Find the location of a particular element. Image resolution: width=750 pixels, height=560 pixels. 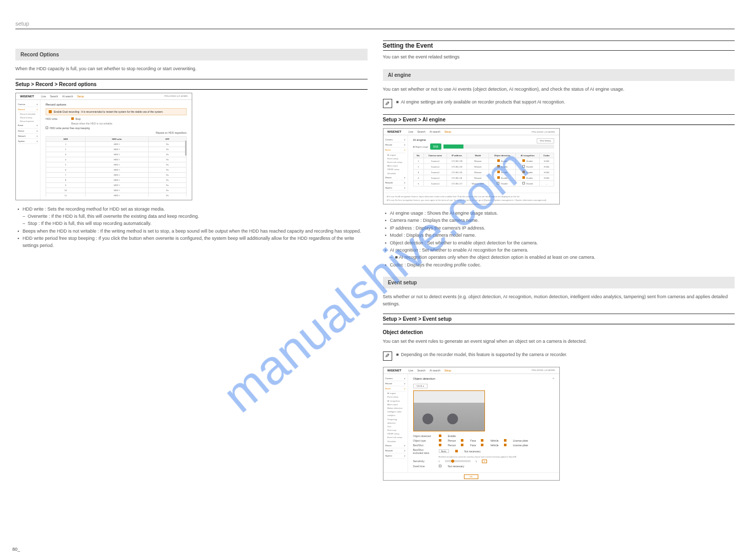

screenshot-record-options: WISENET Live Search AI search Setup PRN-… is located at coordinates (104, 147).